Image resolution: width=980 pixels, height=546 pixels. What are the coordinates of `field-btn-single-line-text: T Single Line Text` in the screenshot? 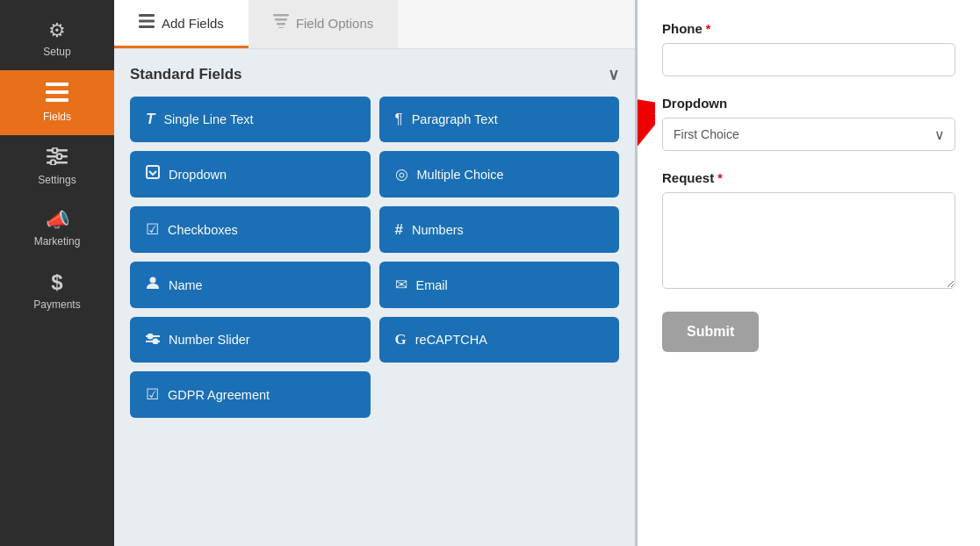 It's located at (250, 119).